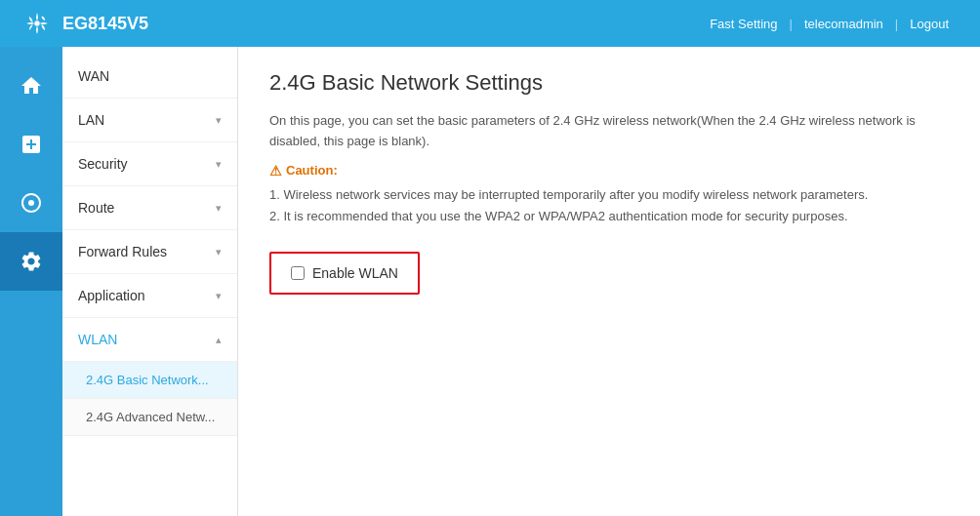 The height and width of the screenshot is (516, 980). What do you see at coordinates (609, 217) in the screenshot?
I see `caution-item-2: 2. It is recommended that you use the WP…` at bounding box center [609, 217].